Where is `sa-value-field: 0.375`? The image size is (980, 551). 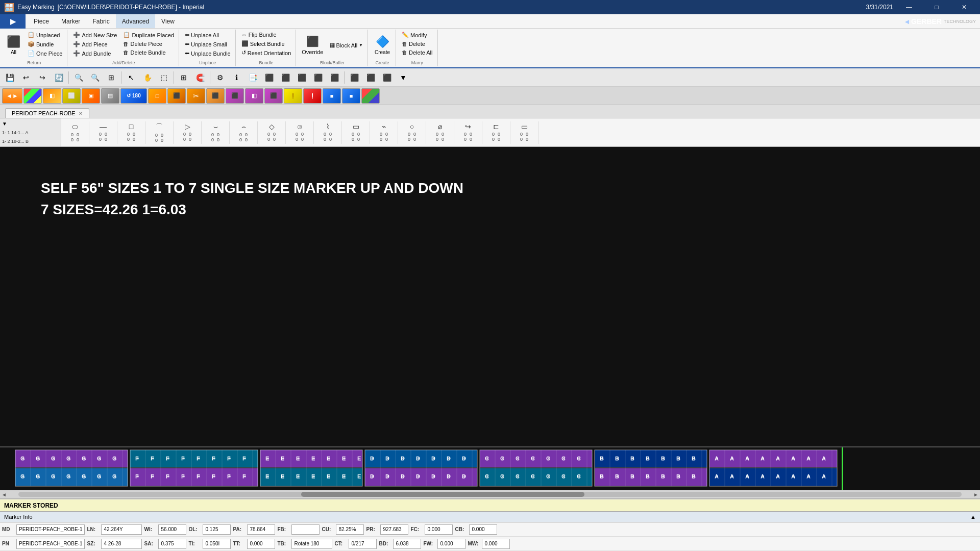
sa-value-field: 0.375 is located at coordinates (173, 544).